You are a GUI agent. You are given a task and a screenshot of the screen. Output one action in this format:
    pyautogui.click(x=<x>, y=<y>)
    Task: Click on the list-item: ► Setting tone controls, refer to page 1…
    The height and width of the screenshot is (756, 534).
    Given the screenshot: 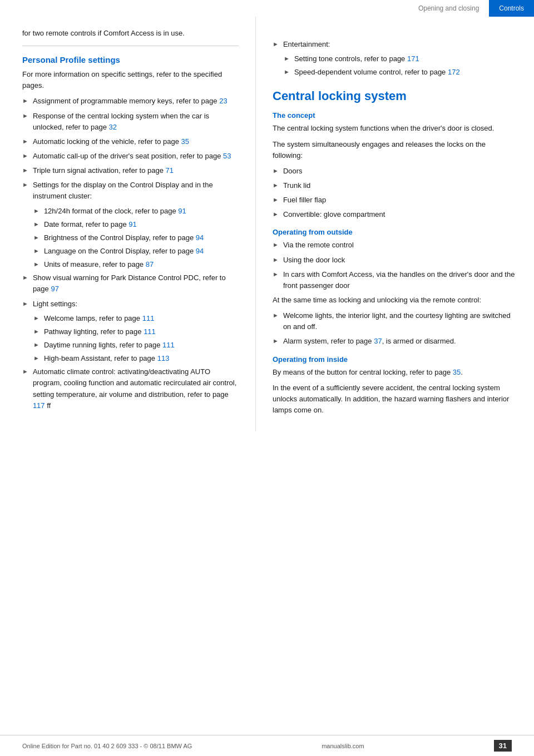 What is the action you would take?
    pyautogui.click(x=400, y=59)
    